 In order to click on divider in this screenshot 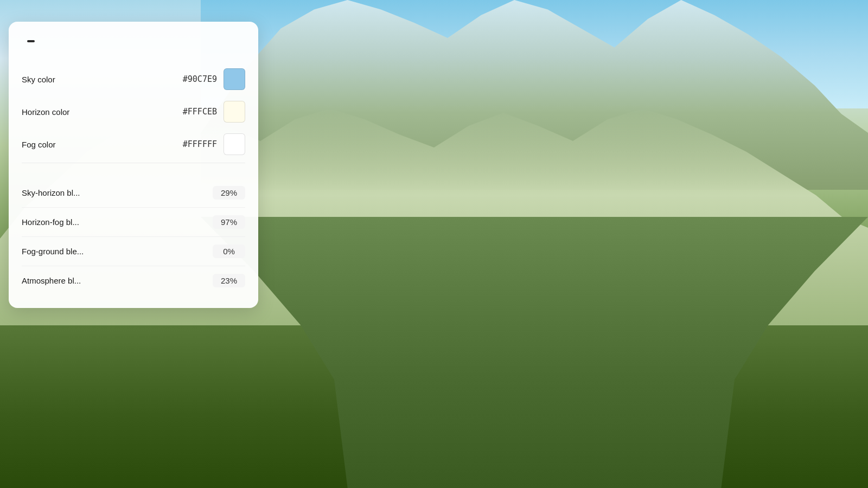, I will do `click(133, 163)`.